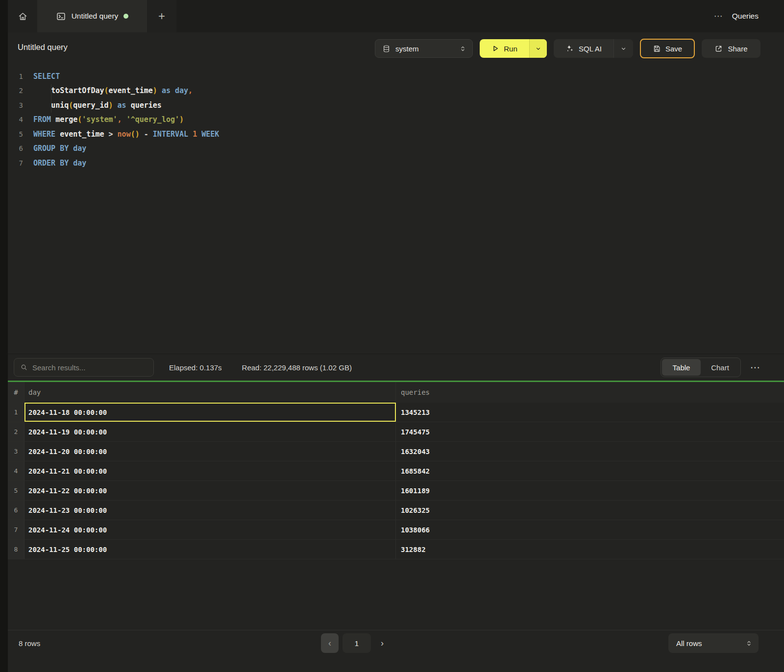  I want to click on save-button: Save, so click(667, 48).